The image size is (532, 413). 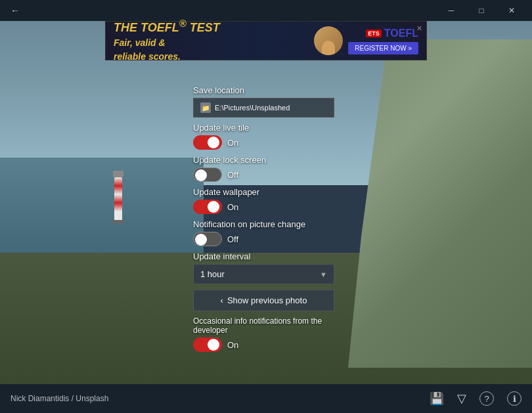 I want to click on occasional-notif-toggle, so click(x=208, y=345).